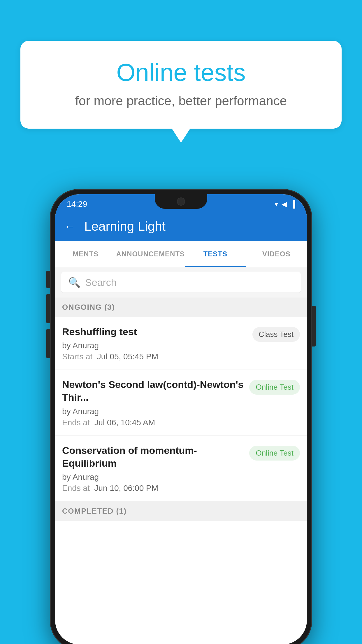  What do you see at coordinates (48, 279) in the screenshot?
I see `phone-button-left1` at bounding box center [48, 279].